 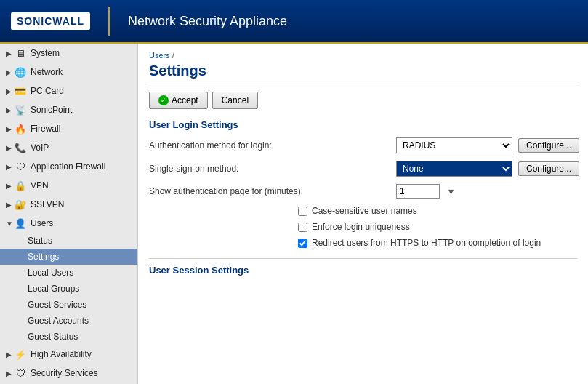 I want to click on arrow-network: ▶, so click(x=9, y=73).